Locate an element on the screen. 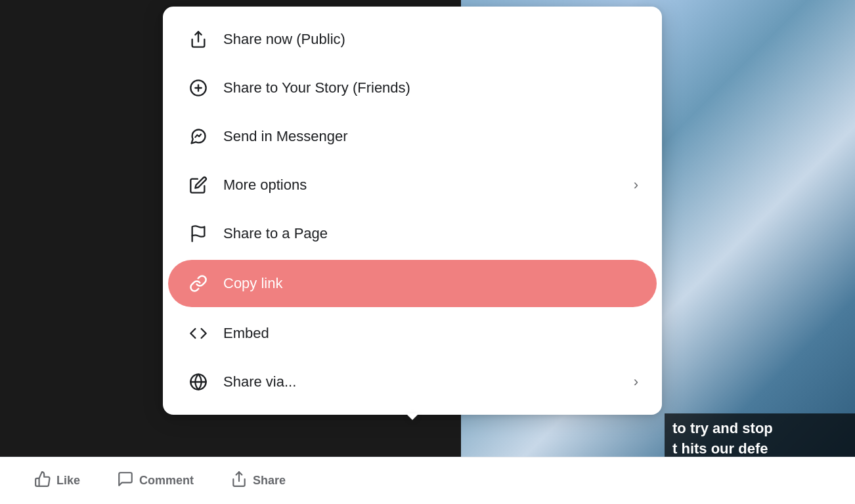 Image resolution: width=855 pixels, height=504 pixels. more-options-item: More options › is located at coordinates (412, 185).